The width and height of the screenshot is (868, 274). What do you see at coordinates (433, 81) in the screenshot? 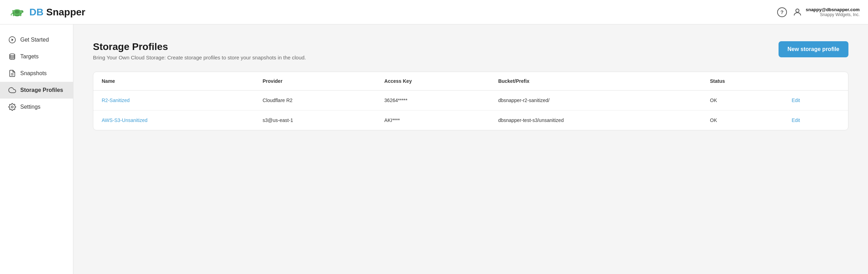
I see `col-access-key: Access Key` at bounding box center [433, 81].